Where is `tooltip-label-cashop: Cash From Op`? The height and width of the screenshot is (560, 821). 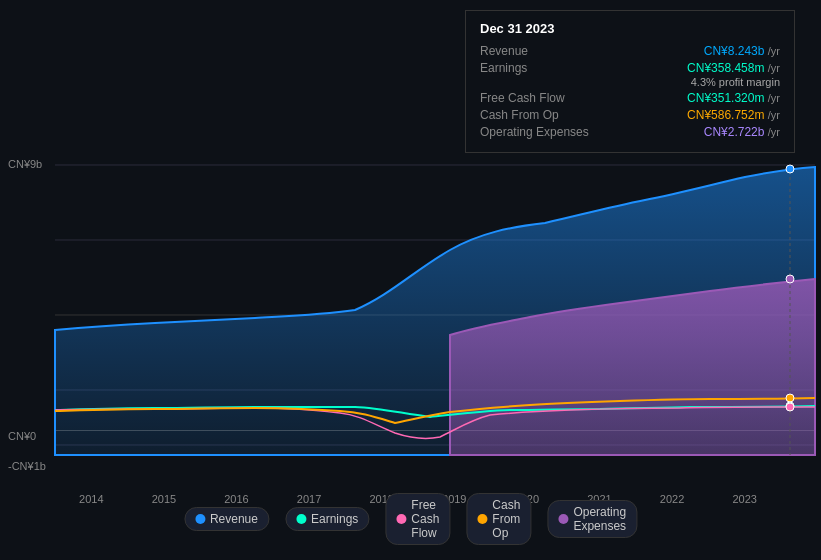
tooltip-label-cashop: Cash From Op is located at coordinates (540, 115).